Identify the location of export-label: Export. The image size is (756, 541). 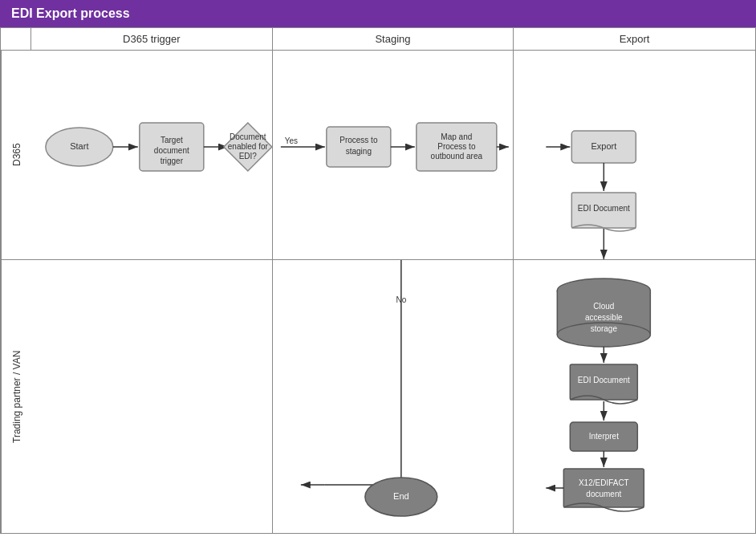
(604, 146).